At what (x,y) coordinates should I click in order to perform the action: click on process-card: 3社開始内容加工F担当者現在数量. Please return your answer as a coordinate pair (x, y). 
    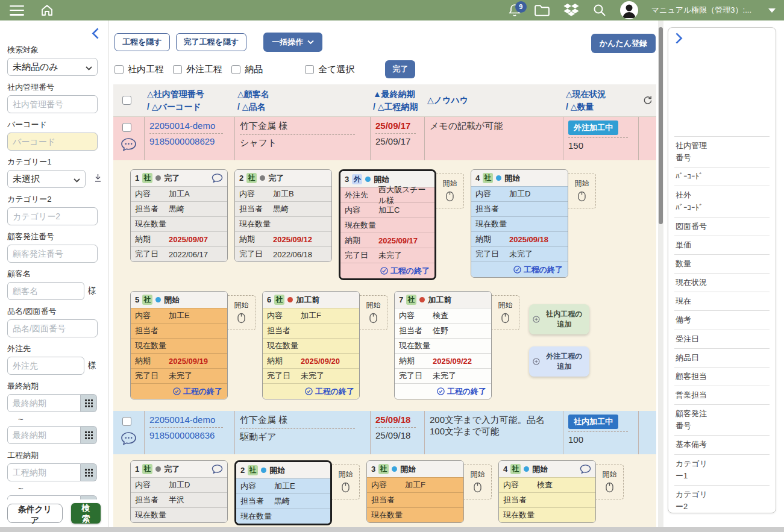
    Looking at the image, I should click on (415, 492).